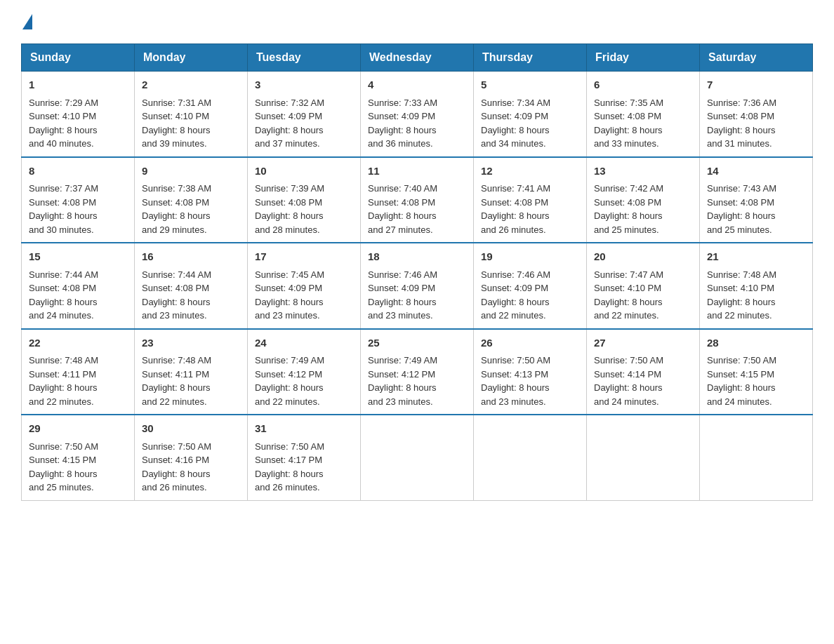  Describe the element at coordinates (757, 201) in the screenshot. I see `calendar-cell: 14Sunrise: 7:43 AMSunset: 4:08 PMDayligh…` at that location.